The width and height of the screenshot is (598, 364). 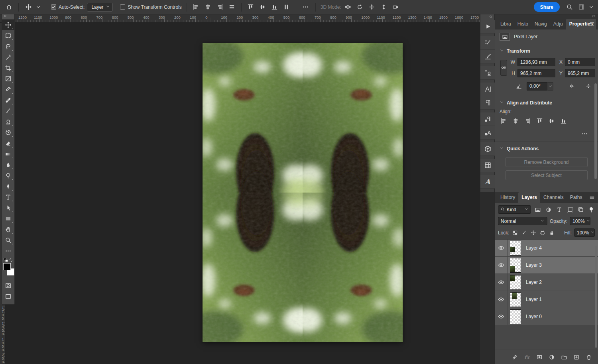 I want to click on lock-position-icon, so click(x=533, y=233).